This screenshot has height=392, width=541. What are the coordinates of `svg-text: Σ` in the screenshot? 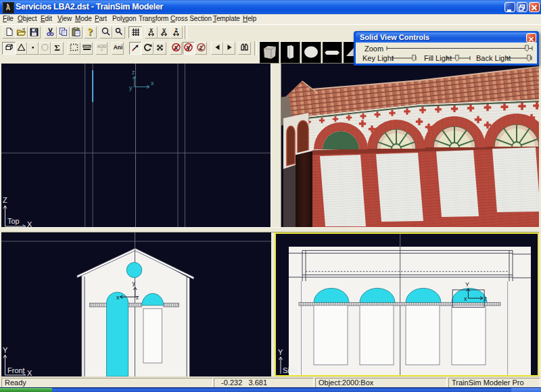 It's located at (57, 47).